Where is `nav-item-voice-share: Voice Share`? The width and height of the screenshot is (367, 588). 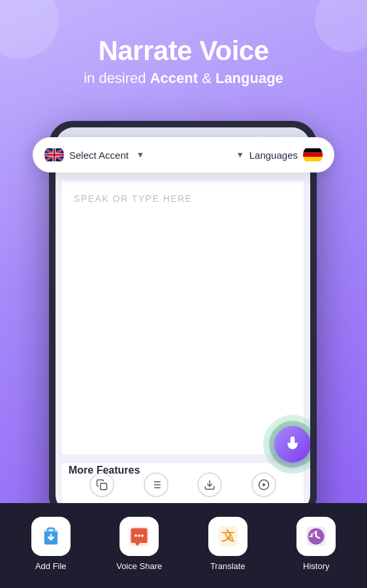 nav-item-voice-share: Voice Share is located at coordinates (140, 544).